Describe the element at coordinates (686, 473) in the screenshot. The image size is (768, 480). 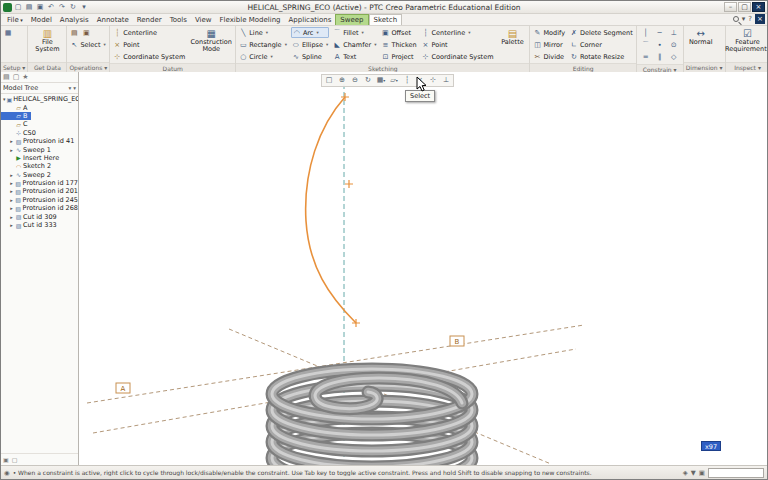
I see `notification-icon: ◈` at that location.